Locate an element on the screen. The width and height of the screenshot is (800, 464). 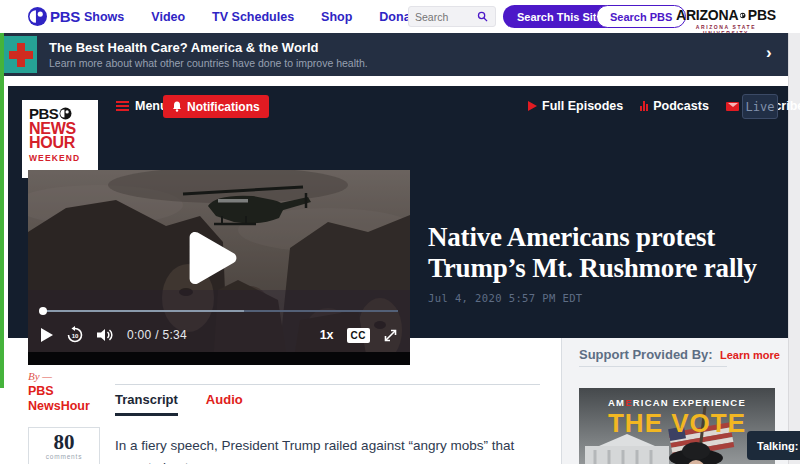
pbs-logo: PBS is located at coordinates (54, 16).